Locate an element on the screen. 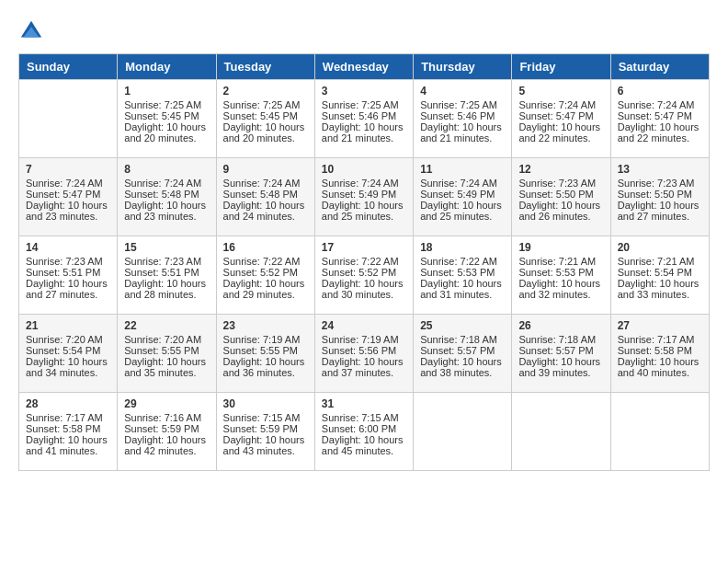  cell-content: Sunrise: 7:25 AM is located at coordinates (266, 105).